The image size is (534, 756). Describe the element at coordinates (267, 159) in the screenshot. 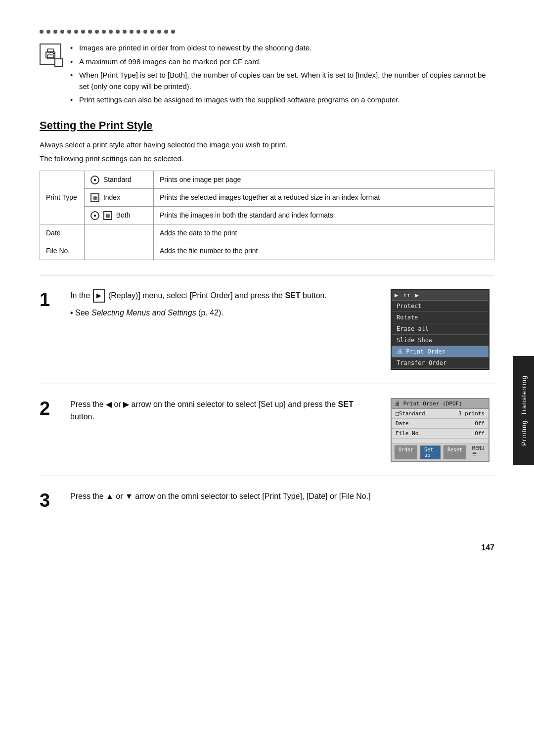

I see `section-desc-2: The following print settings can be sele…` at that location.